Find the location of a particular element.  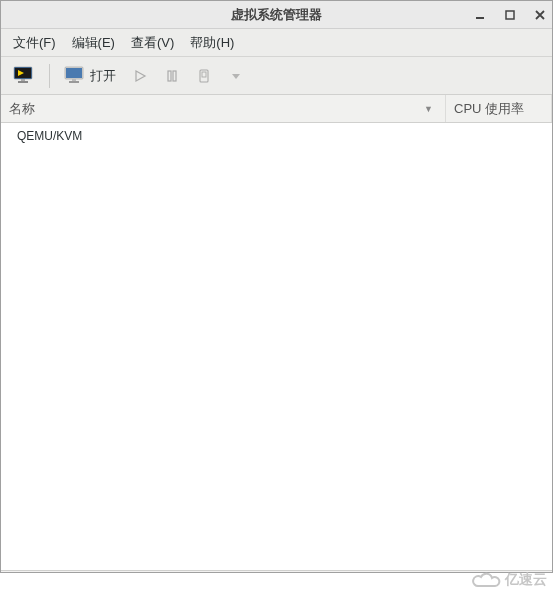

shutdown-icon is located at coordinates (204, 76).